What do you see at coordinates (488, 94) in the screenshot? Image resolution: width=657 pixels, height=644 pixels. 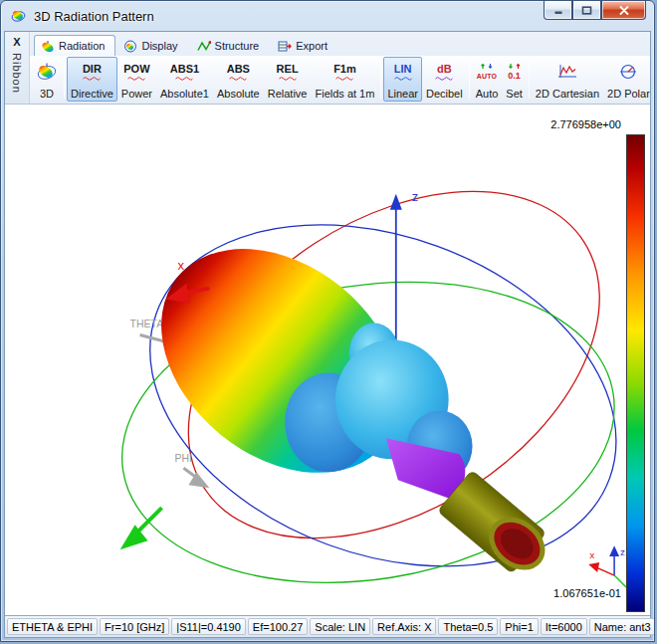 I see `button-label: Auto` at bounding box center [488, 94].